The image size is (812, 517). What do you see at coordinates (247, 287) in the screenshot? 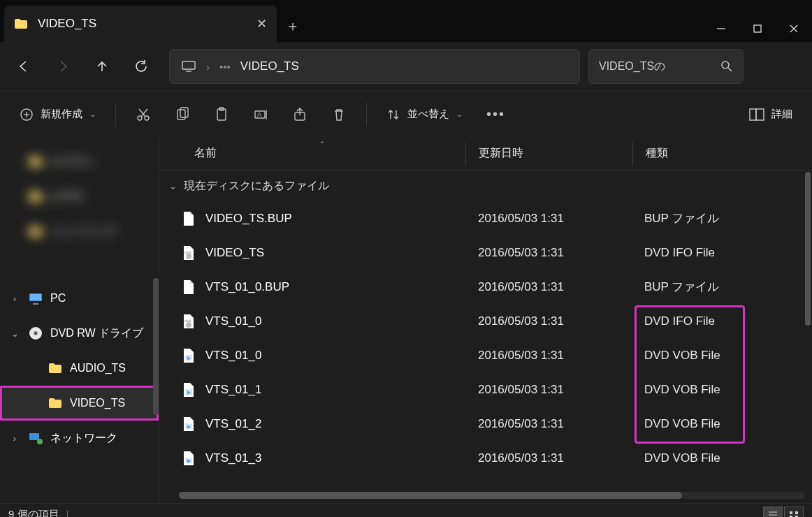
I see `file-name: VTS_01_0.BUP` at bounding box center [247, 287].